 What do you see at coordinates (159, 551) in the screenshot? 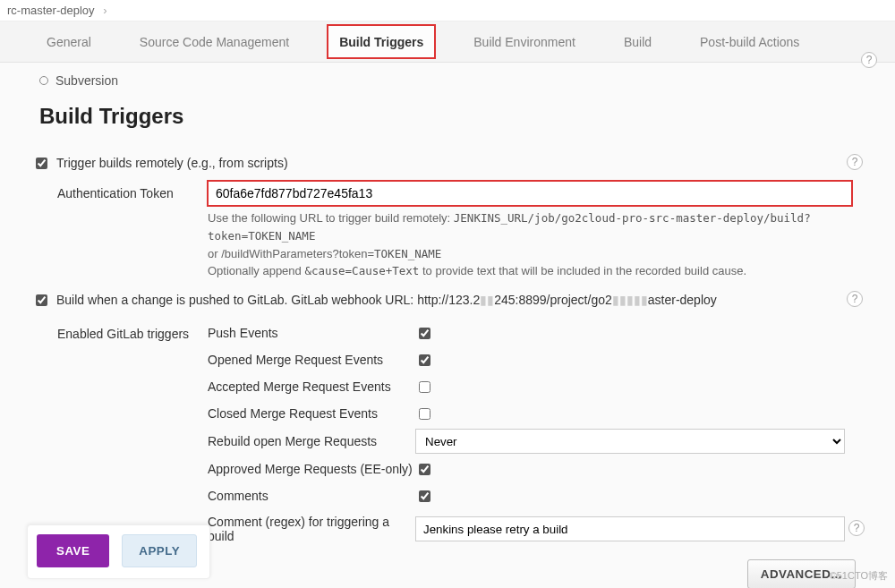
I see `apply-button: APPLY` at bounding box center [159, 551].